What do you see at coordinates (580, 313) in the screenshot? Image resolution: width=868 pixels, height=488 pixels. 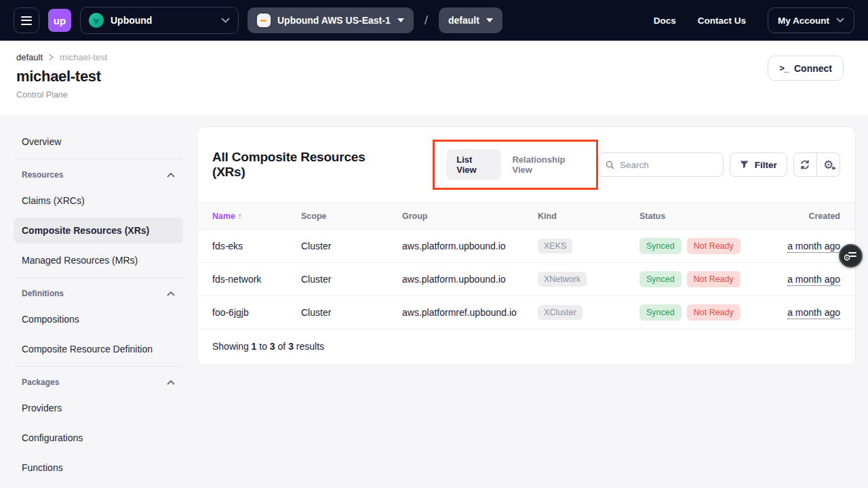 I see `cell-kind: XCluster` at bounding box center [580, 313].